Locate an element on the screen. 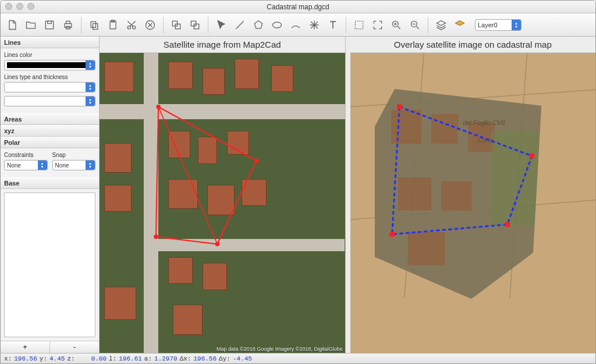 The width and height of the screenshot is (596, 364). minimize-window is located at coordinates (20, 6).